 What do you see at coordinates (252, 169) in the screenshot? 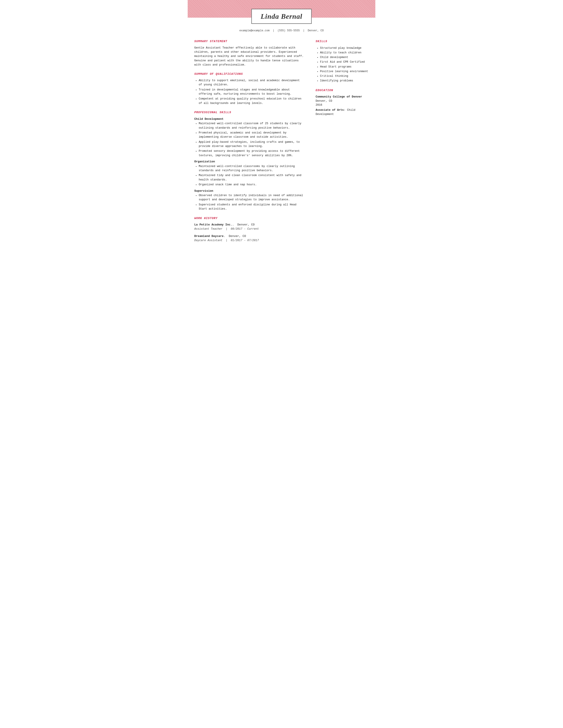
I see `list-item: Maintained well-controlled classrooms by…` at bounding box center [252, 169].